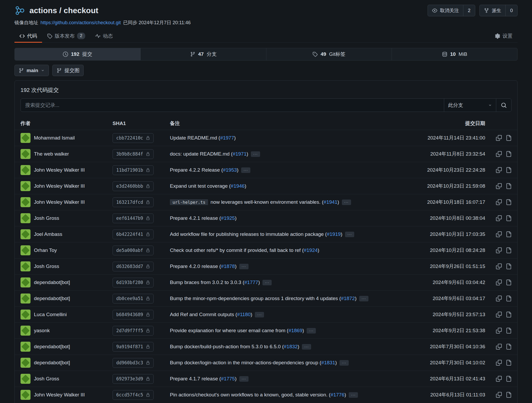 The height and width of the screenshot is (403, 532). I want to click on issue-link: #1977, so click(227, 138).